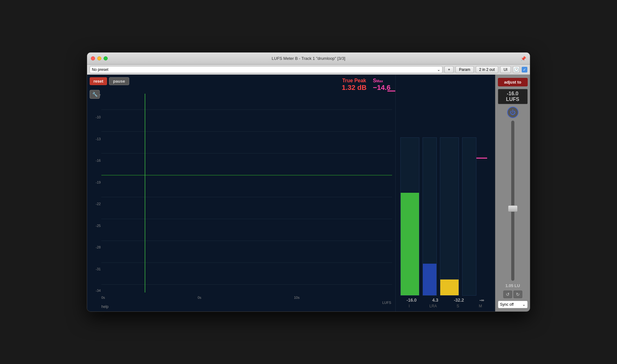 This screenshot has width=617, height=364. I want to click on gain-slider-thumb, so click(513, 209).